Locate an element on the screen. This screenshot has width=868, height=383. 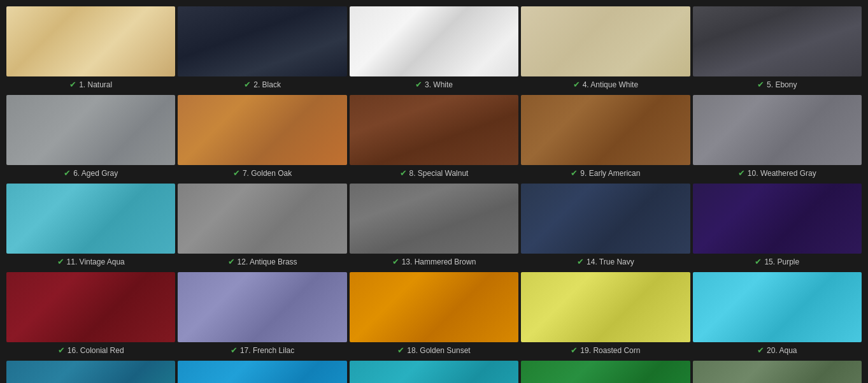
color-name-2: 2. Black is located at coordinates (267, 85).